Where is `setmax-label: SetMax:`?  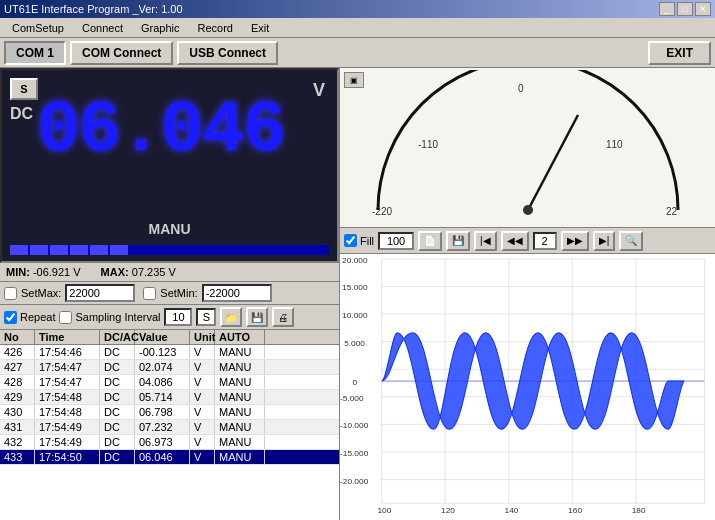 setmax-label: SetMax: is located at coordinates (41, 293).